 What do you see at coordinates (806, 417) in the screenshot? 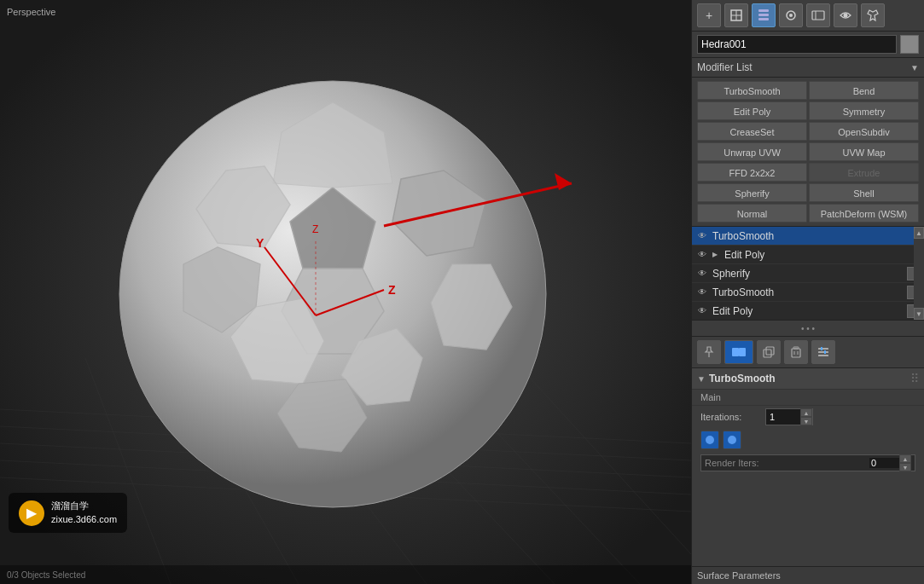
I see `spinner-buttons: ▲ ▼` at bounding box center [806, 417].